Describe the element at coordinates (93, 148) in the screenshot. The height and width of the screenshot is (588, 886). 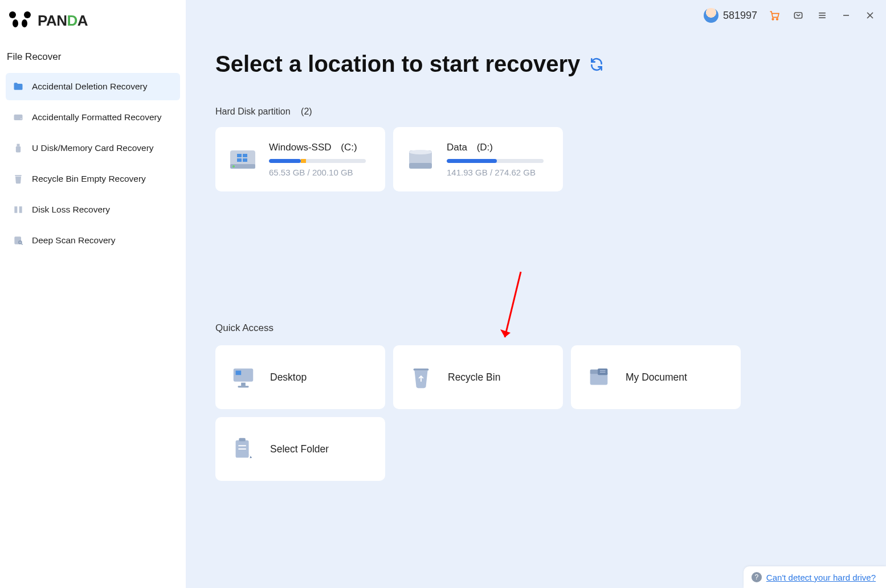
I see `sidebar-item-usb: U Disk/Memory Card Recovery` at that location.